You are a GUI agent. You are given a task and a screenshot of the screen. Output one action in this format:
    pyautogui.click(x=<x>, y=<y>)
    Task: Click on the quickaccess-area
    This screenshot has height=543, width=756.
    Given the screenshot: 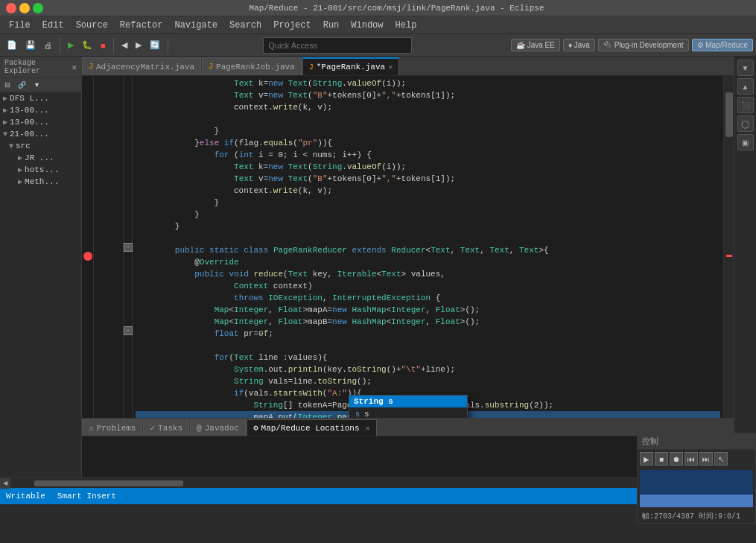 What is the action you would take?
    pyautogui.click(x=338, y=45)
    